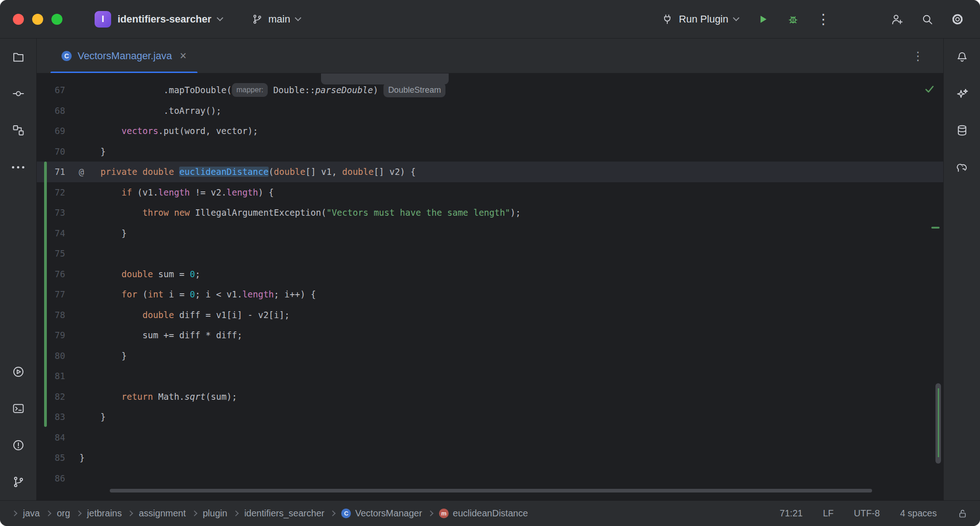  What do you see at coordinates (58, 253) in the screenshot?
I see `gutter: 75` at bounding box center [58, 253].